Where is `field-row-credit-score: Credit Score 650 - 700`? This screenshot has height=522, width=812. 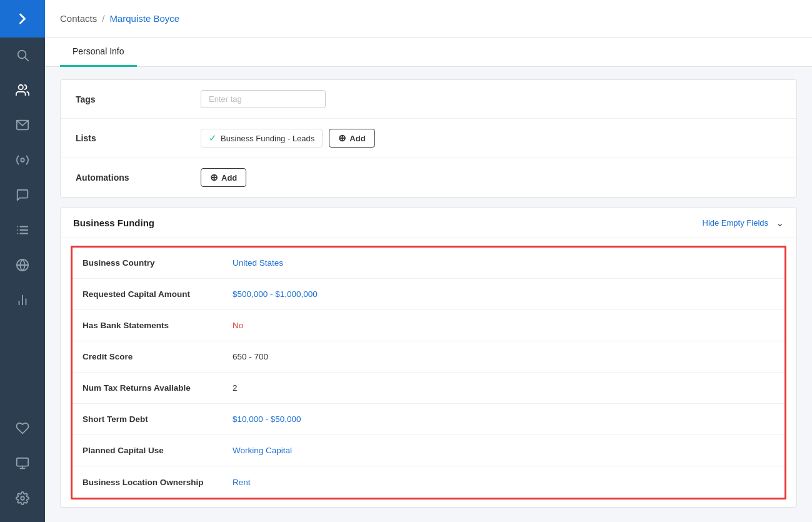
field-row-credit-score: Credit Score 650 - 700 is located at coordinates (429, 357).